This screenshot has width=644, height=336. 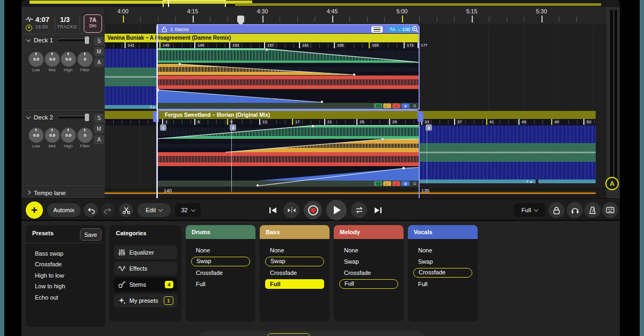 What do you see at coordinates (40, 117) in the screenshot?
I see `deck2-header: Deck 2` at bounding box center [40, 117].